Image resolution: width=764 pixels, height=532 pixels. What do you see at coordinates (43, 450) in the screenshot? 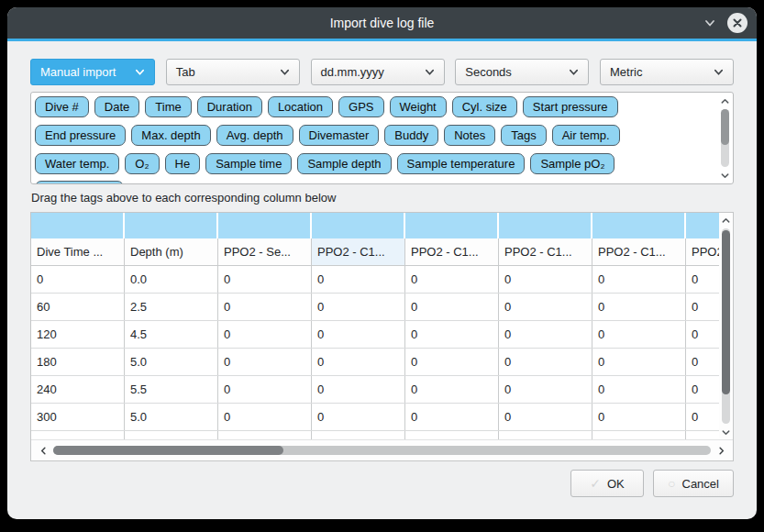
I see `scroll-left-icon` at bounding box center [43, 450].